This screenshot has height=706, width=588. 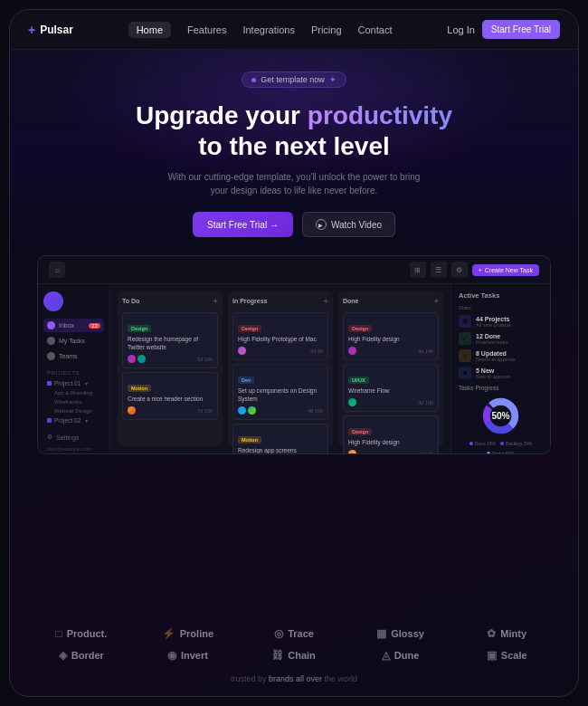 I want to click on settings-label: Settings, so click(x=67, y=438).